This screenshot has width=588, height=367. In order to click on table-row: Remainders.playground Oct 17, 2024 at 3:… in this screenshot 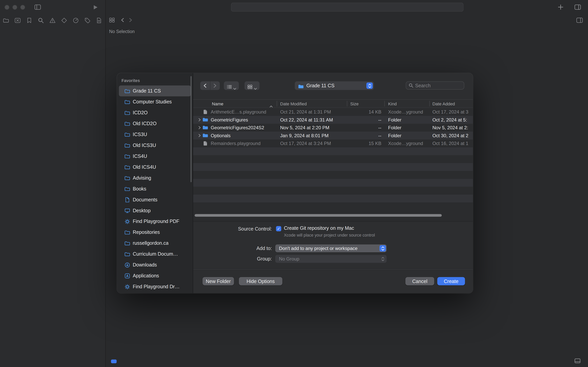, I will do `click(333, 143)`.